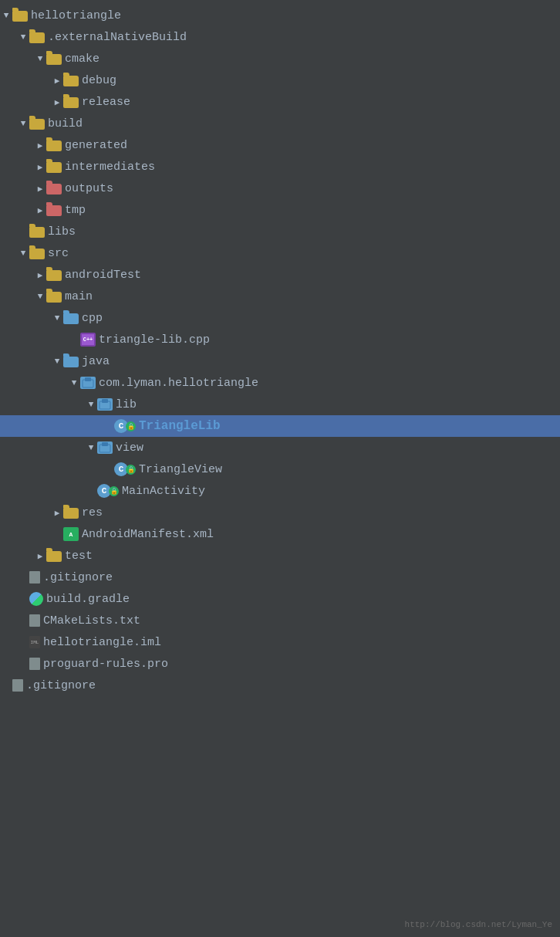 The height and width of the screenshot is (937, 560). What do you see at coordinates (280, 426) in the screenshot?
I see `tree-item-TriangleLib: C🔒TriangleLib` at bounding box center [280, 426].